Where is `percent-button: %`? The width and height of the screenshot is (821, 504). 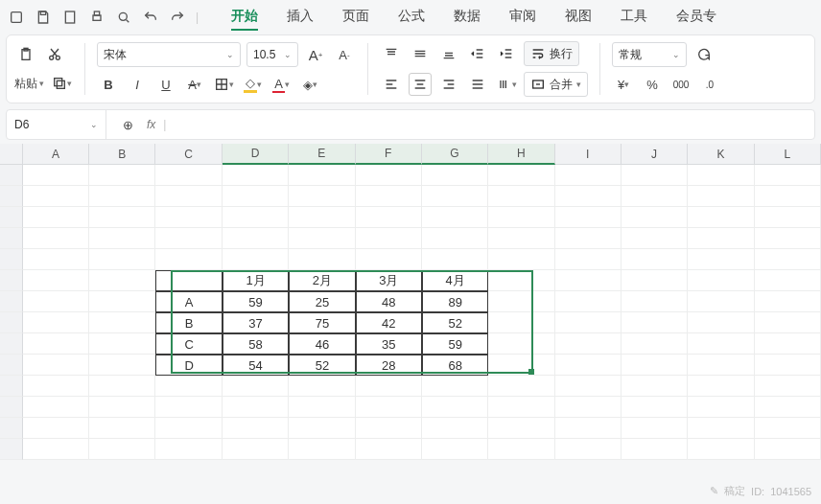
percent-button: % is located at coordinates (652, 84).